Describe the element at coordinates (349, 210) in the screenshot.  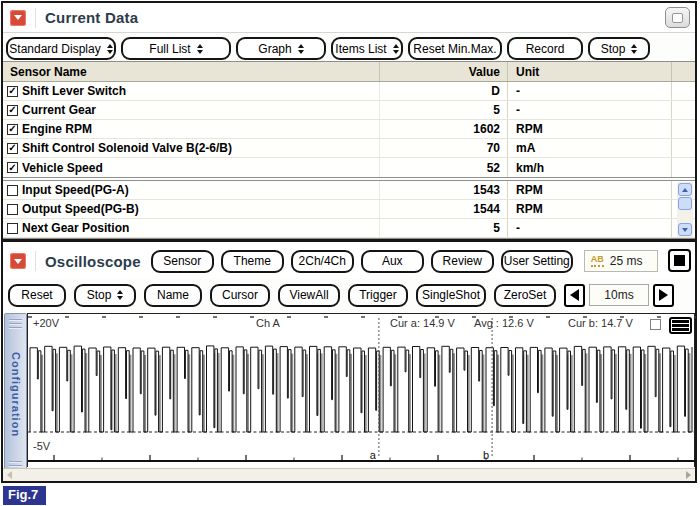
I see `table-row: Output Speed(PG-B) 1544 RPM` at that location.